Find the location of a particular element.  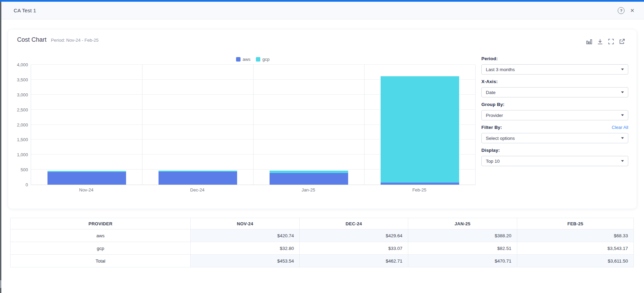

value-cell: $462.71 is located at coordinates (354, 261).